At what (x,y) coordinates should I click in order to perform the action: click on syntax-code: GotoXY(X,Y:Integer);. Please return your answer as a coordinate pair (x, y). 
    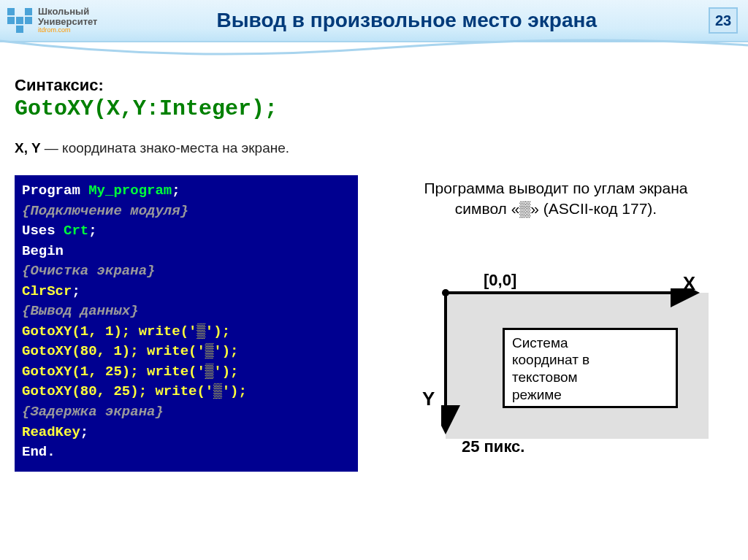
    Looking at the image, I should click on (376, 109).